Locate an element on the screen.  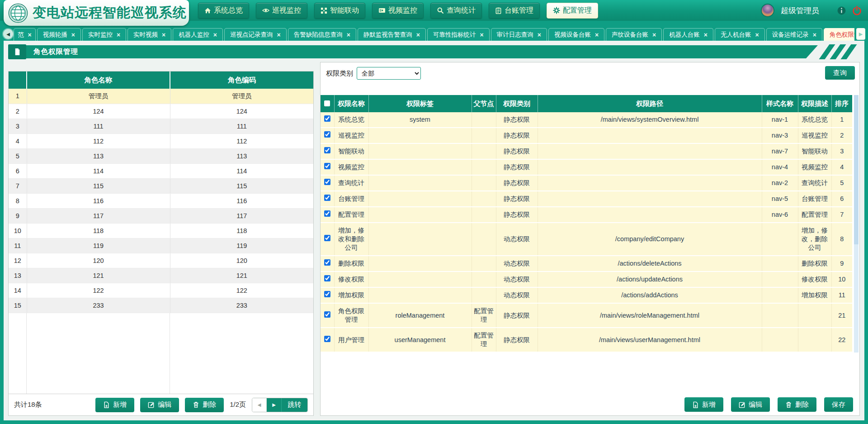
perm-row: 系统总览system静态权限/main/views/systemOverview… is located at coordinates (586, 120).